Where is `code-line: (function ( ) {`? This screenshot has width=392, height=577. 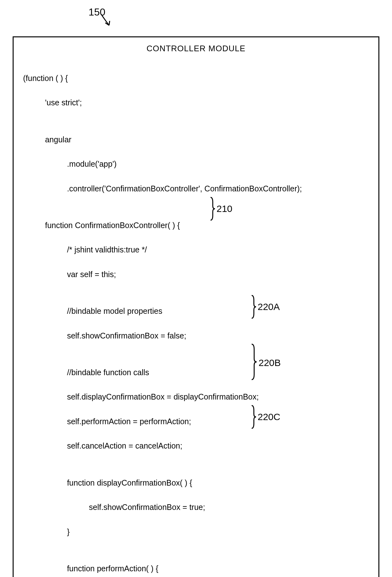
code-line: (function ( ) { is located at coordinates (196, 78).